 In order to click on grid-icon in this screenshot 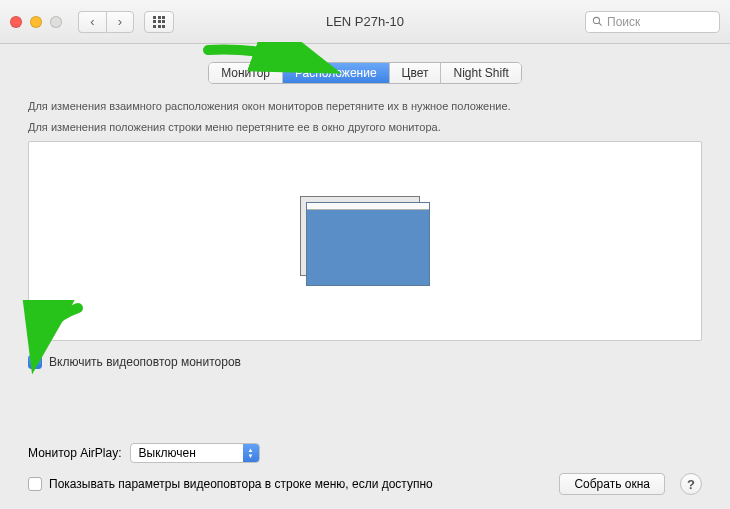, I will do `click(159, 22)`.